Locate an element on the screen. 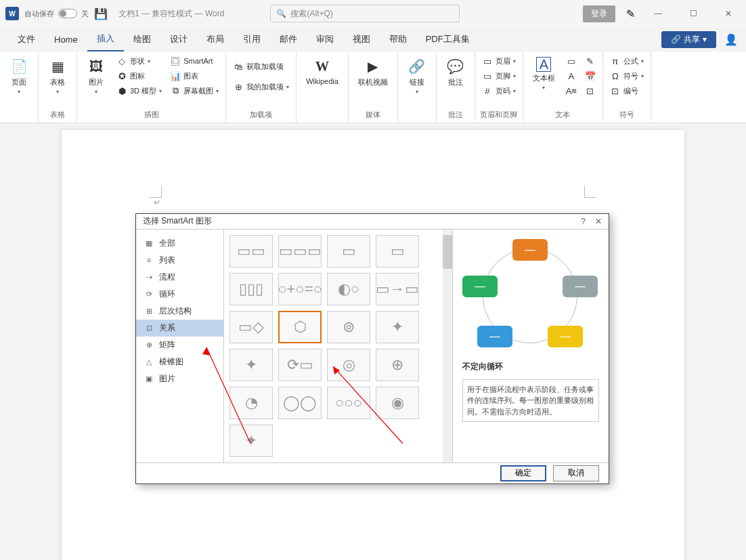  icons-button: ✪图标 is located at coordinates (139, 76).